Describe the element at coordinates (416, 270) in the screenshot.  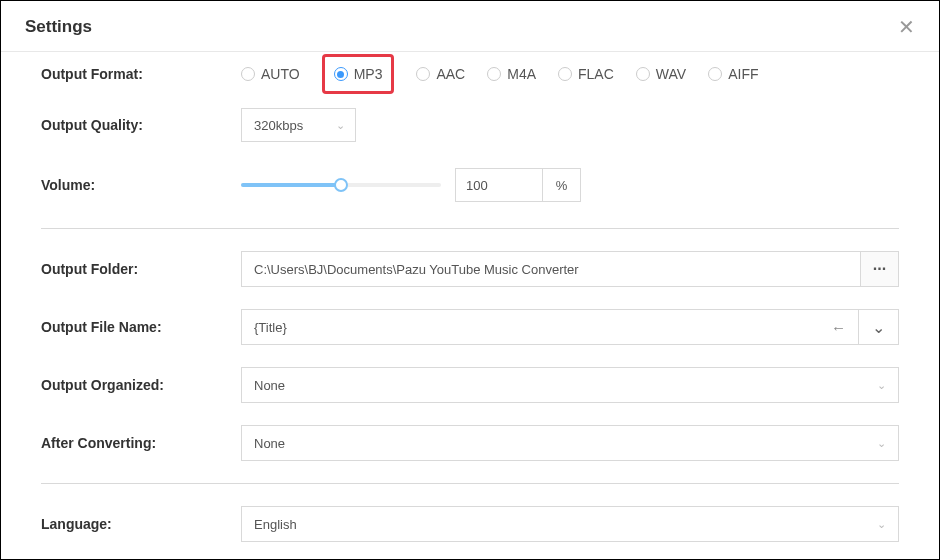
I see `output-folder-path: C:\Users\BJ\Documents\Pazu YouTube Music…` at that location.